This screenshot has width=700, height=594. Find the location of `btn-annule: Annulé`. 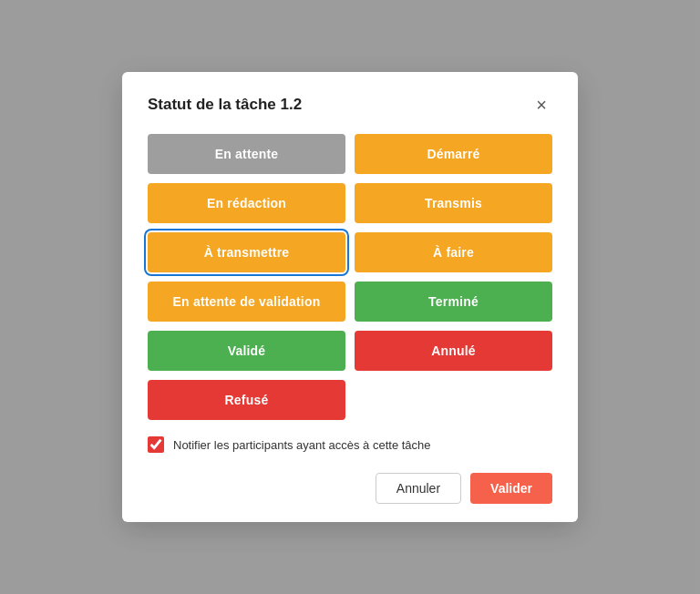

btn-annule: Annulé is located at coordinates (454, 351).